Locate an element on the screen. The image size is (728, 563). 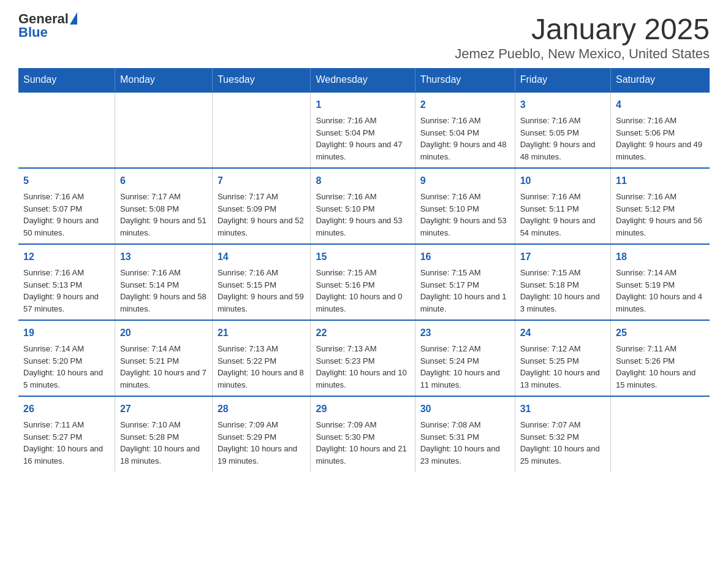
calendar-week-row: 19Sunrise: 7:14 AMSunset: 5:20 PMDayligh… is located at coordinates (364, 358).